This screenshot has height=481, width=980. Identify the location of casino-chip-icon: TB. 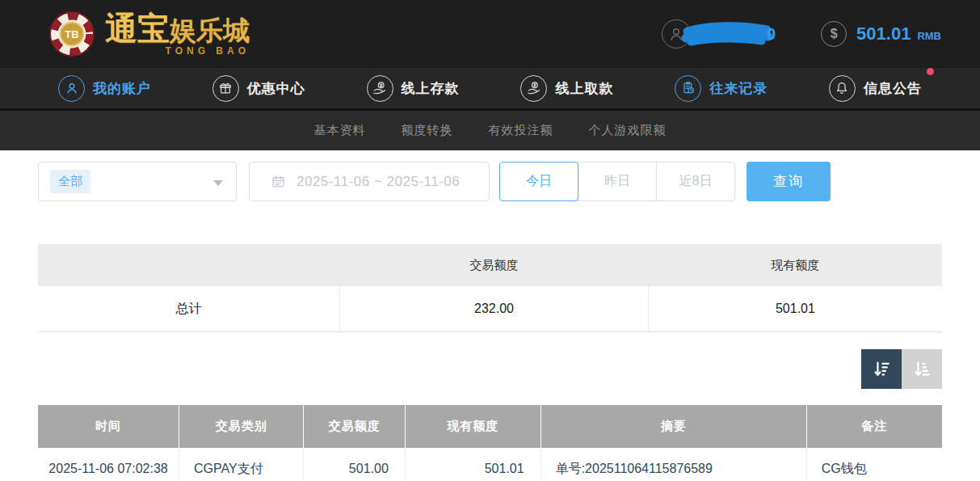
(72, 34).